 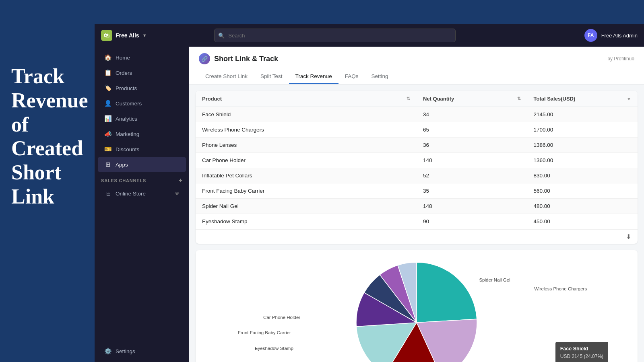 I want to click on pie-tooltip: Face Shield USD 2145 (24.07%), so click(x=582, y=352).